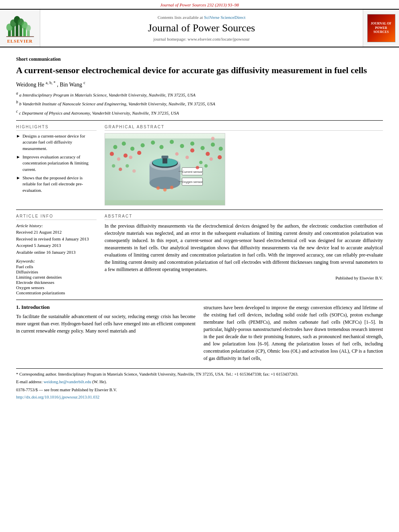  What do you see at coordinates (69, 84) in the screenshot?
I see `author-comma: , Bin Wang` at bounding box center [69, 84].